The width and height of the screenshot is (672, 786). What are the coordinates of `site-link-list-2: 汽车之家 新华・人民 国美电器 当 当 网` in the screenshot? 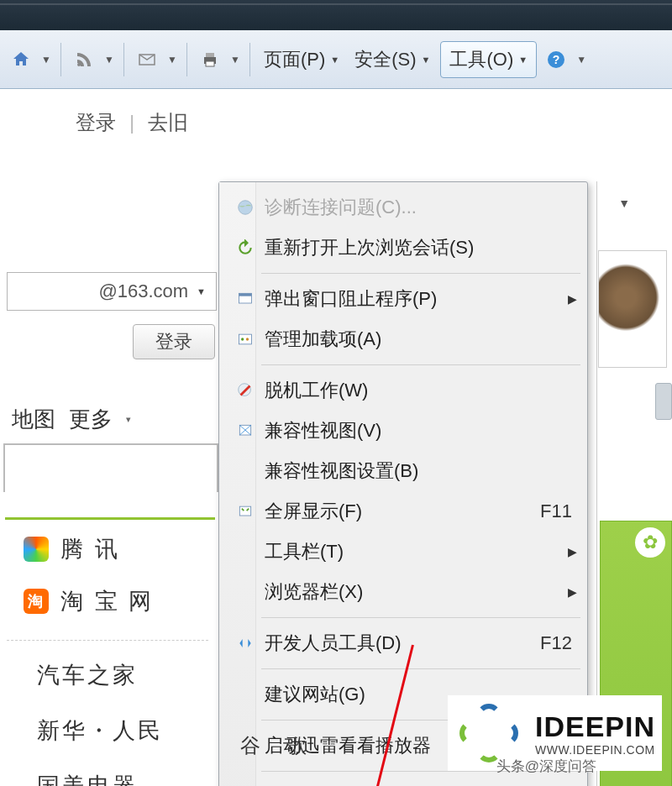 It's located at (100, 723).